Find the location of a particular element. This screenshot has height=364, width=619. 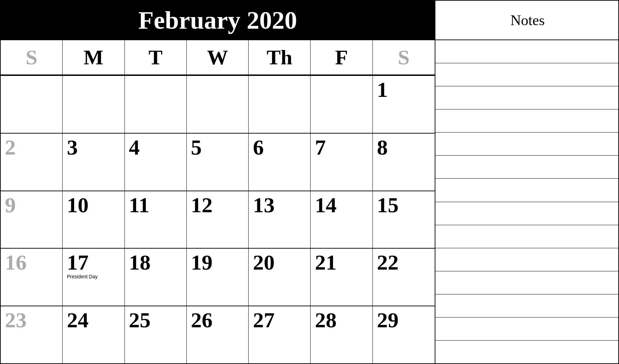

calendar-cell: 26 is located at coordinates (218, 335).